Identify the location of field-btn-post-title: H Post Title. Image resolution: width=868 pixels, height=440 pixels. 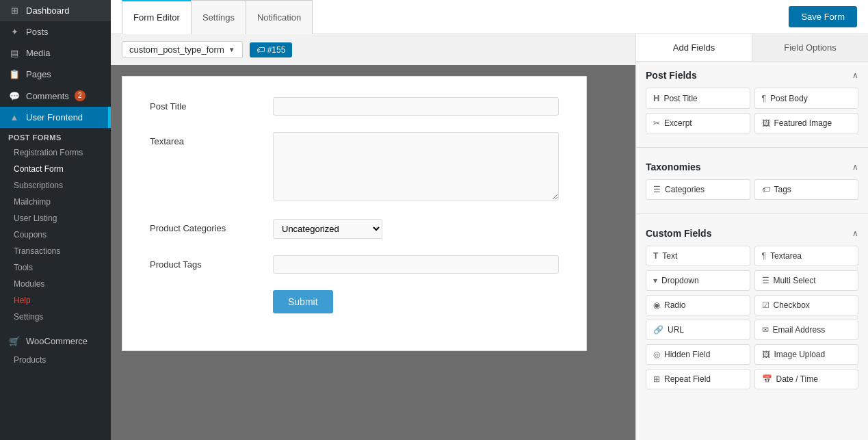
(698, 99).